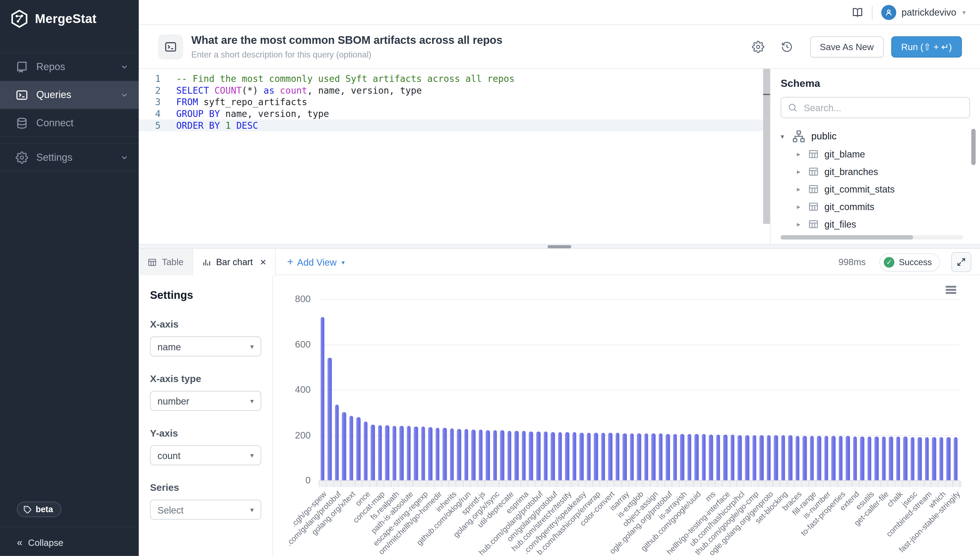 Image resolution: width=980 pixels, height=556 pixels. I want to click on editor-scrollbar, so click(767, 146).